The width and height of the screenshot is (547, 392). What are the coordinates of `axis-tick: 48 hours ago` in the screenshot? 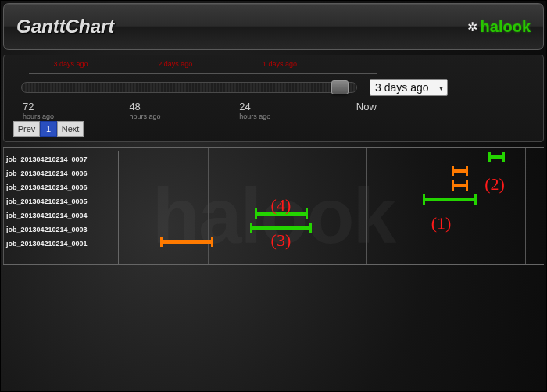 It's located at (145, 111).